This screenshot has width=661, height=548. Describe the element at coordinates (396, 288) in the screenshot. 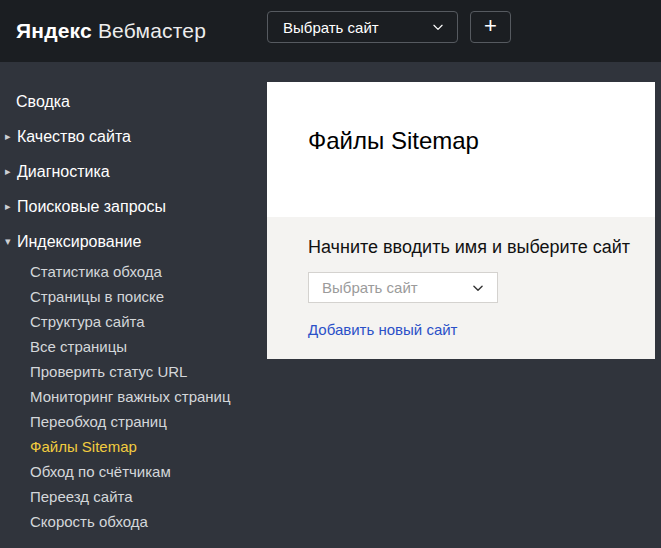

I see `site-select-placeholder: Выбрать сайт` at that location.